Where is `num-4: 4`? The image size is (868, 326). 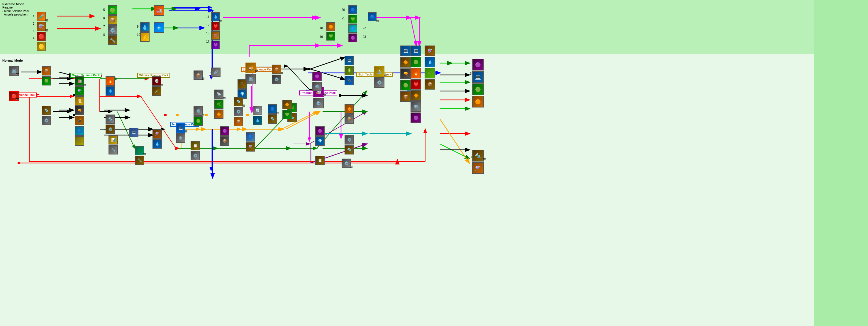 num-4: 4 is located at coordinates (34, 38).